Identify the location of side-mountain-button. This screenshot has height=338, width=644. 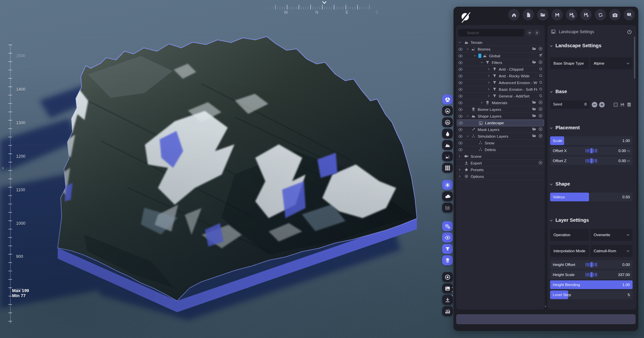
(447, 145).